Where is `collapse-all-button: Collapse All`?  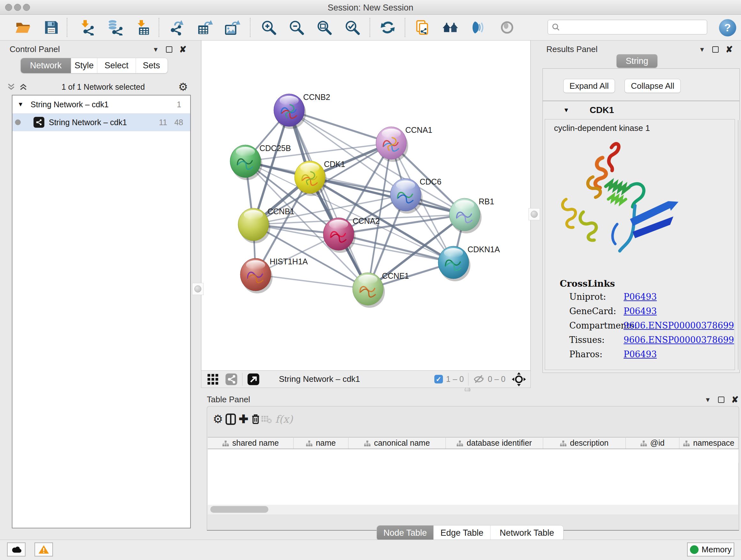 collapse-all-button: Collapse All is located at coordinates (653, 86).